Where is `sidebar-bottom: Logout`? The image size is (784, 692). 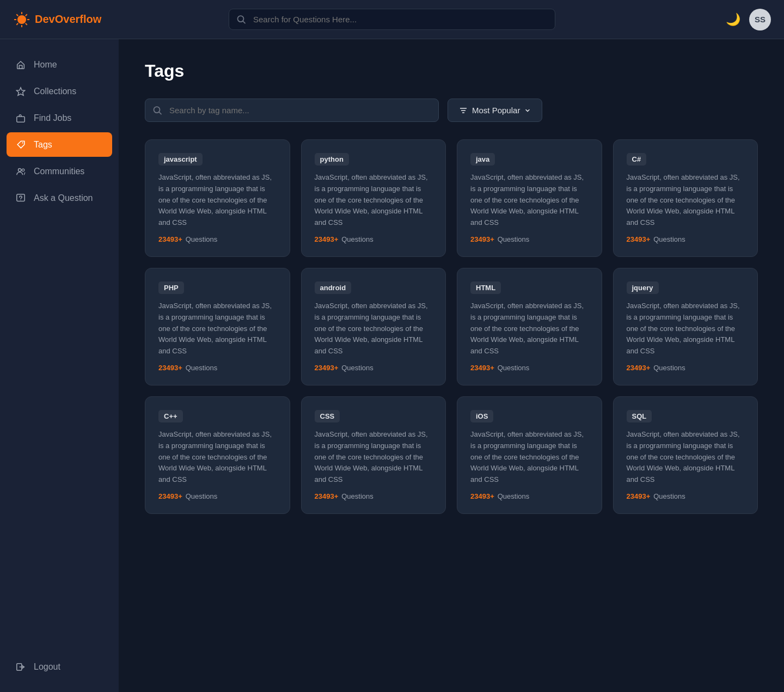
sidebar-bottom: Logout is located at coordinates (59, 666).